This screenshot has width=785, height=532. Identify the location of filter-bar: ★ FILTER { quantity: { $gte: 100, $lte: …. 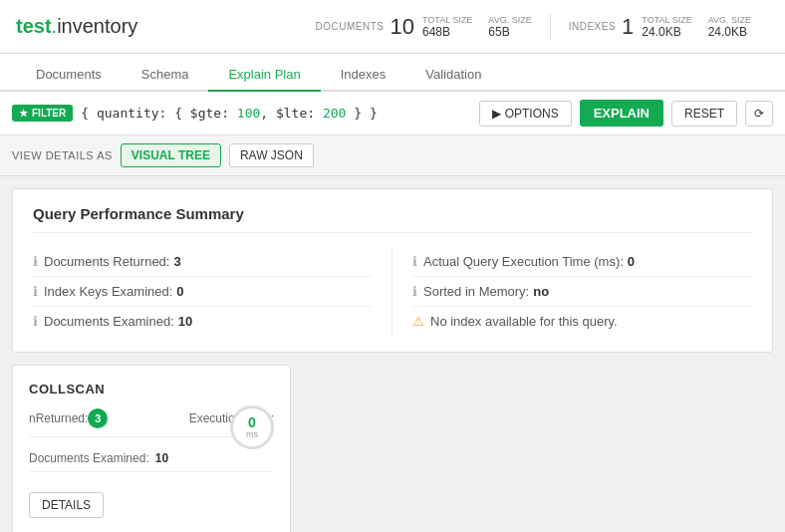
(392, 114).